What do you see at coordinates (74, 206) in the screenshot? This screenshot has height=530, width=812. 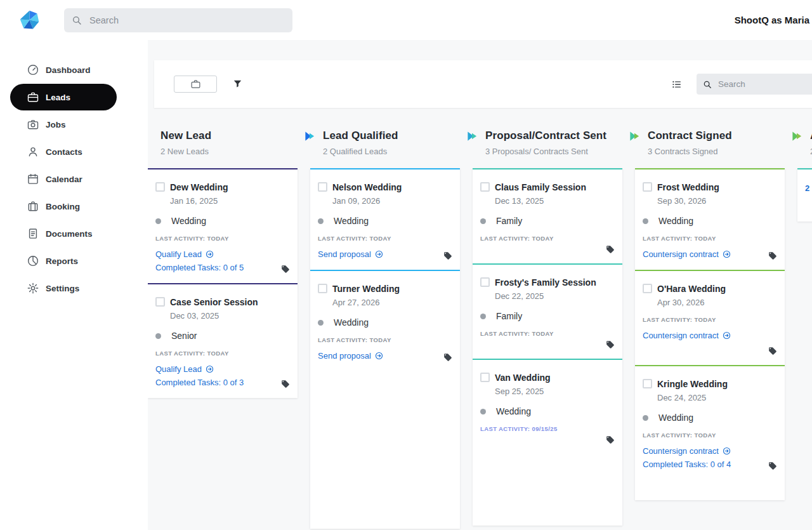 I see `sidebar-item-booking: Booking` at bounding box center [74, 206].